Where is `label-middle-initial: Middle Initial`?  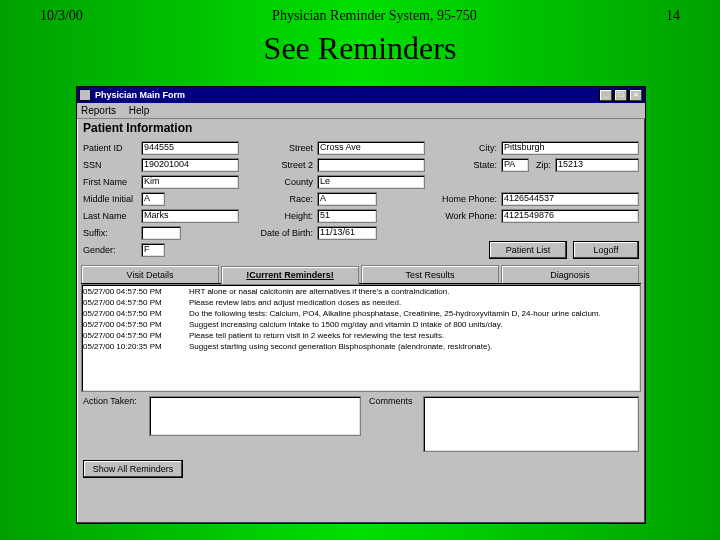
label-middle-initial: Middle Initial is located at coordinates (112, 199).